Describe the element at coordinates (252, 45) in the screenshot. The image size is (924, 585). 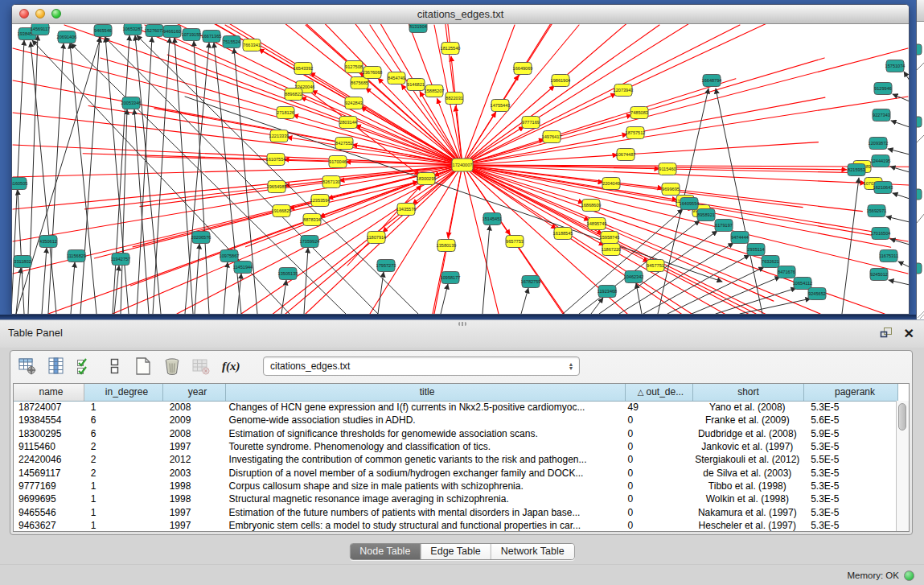
I see `graph-node-label: 7663341` at that location.